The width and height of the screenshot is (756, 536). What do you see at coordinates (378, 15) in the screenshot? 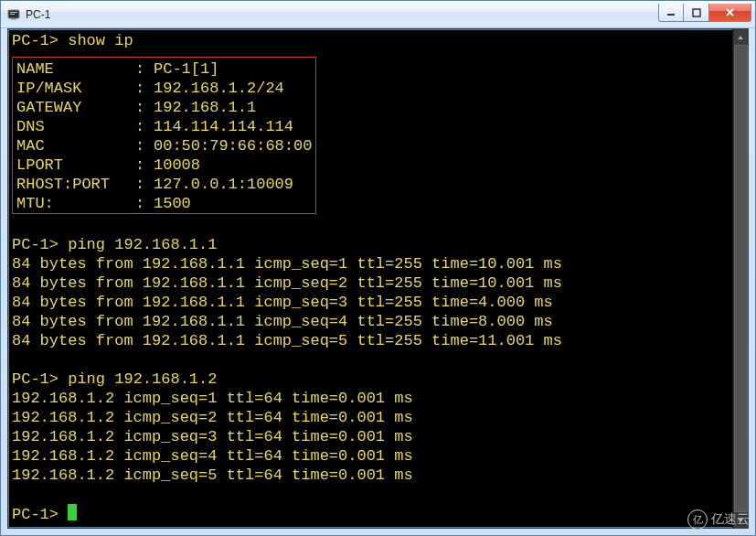
I see `titlebar: PC-1` at bounding box center [378, 15].